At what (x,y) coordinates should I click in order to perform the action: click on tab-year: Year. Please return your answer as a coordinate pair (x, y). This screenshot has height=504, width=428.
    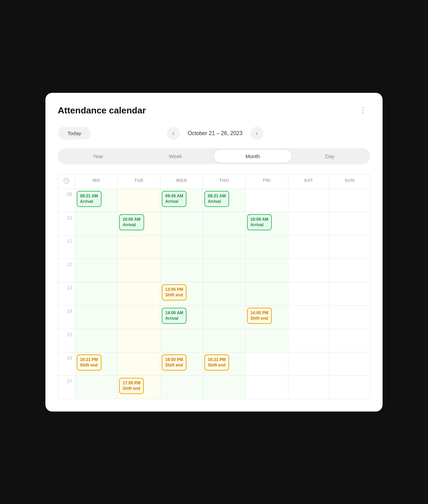
    Looking at the image, I should click on (98, 156).